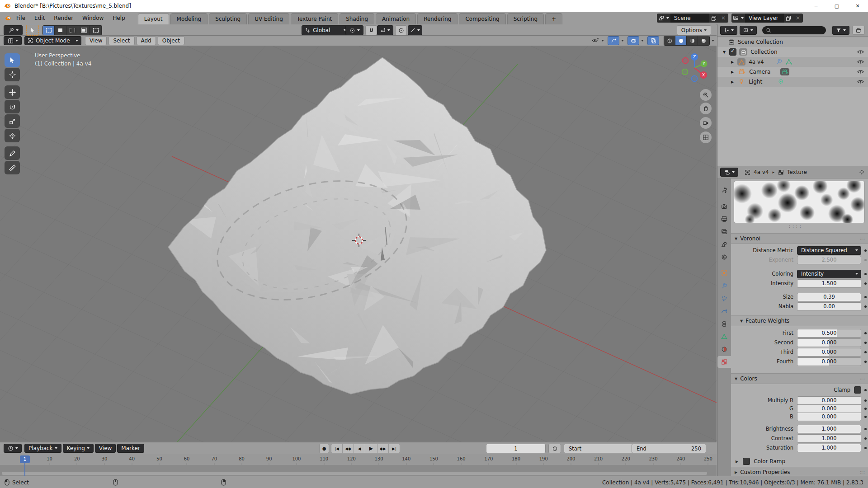 This screenshot has width=868, height=488. What do you see at coordinates (829, 343) in the screenshot?
I see `feature-weight-slider: 0.000` at bounding box center [829, 343].